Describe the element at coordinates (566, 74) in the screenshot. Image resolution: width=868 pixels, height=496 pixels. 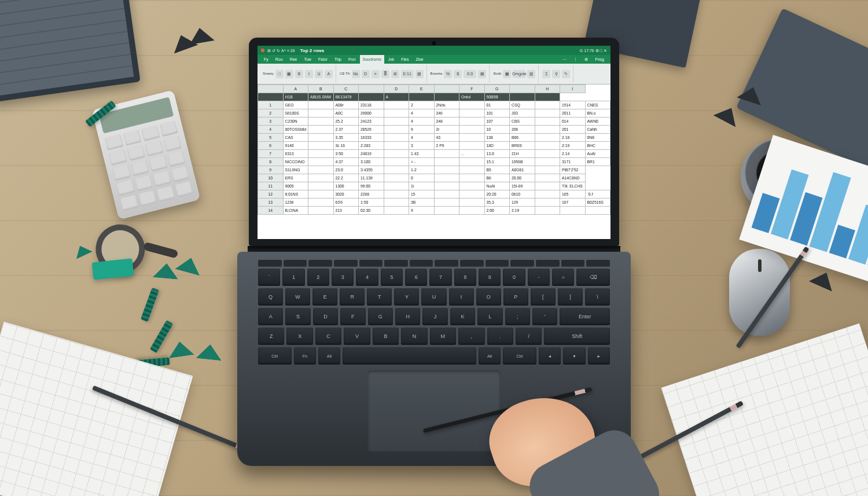
I see `ribbon-button: ✎` at that location.